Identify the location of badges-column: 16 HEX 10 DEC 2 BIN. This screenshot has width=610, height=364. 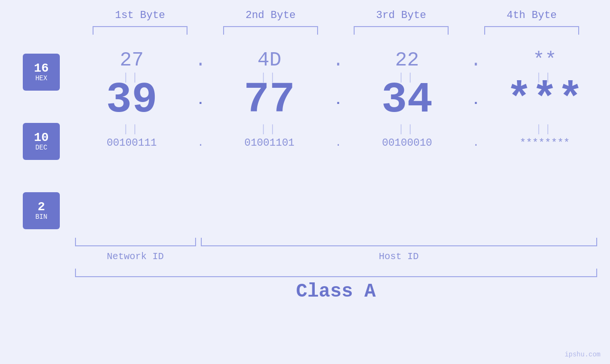
(33, 139).